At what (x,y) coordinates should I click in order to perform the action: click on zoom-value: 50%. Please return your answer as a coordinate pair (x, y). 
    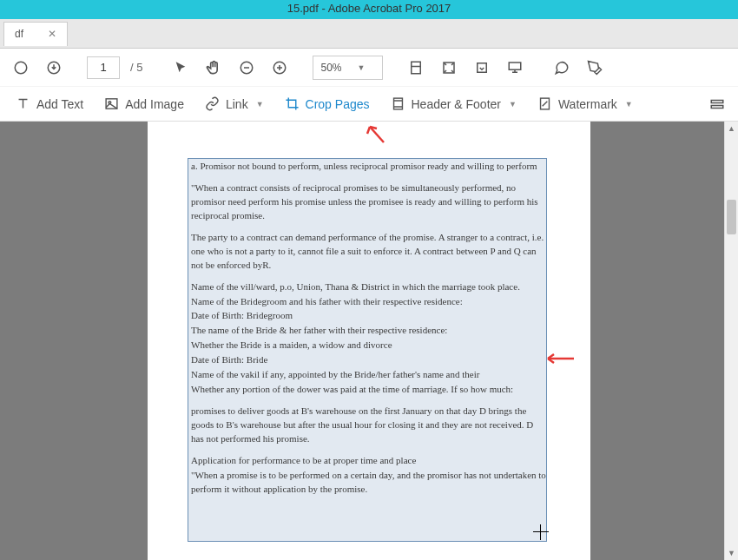
    Looking at the image, I should click on (331, 68).